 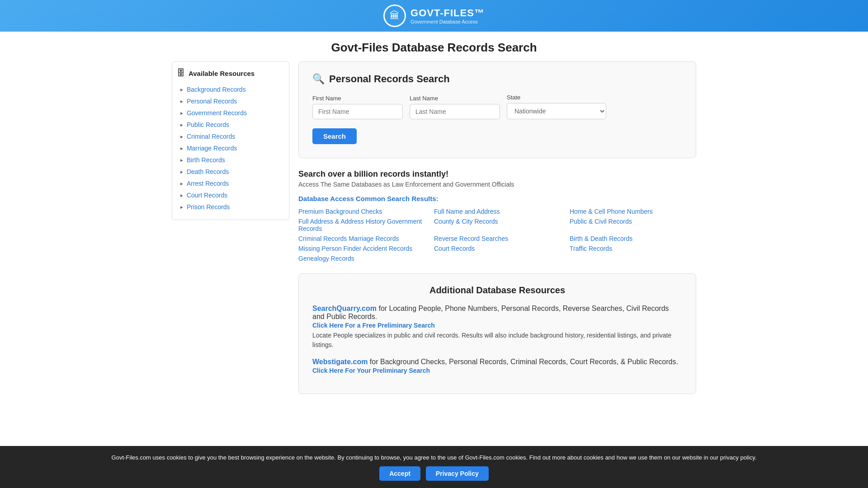 What do you see at coordinates (633, 239) in the screenshot?
I see `link-birth-death: Birth & Death Records` at bounding box center [633, 239].